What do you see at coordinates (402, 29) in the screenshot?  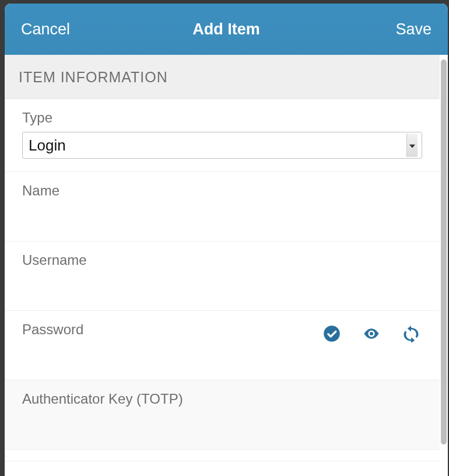 I see `save-button: Save` at bounding box center [402, 29].